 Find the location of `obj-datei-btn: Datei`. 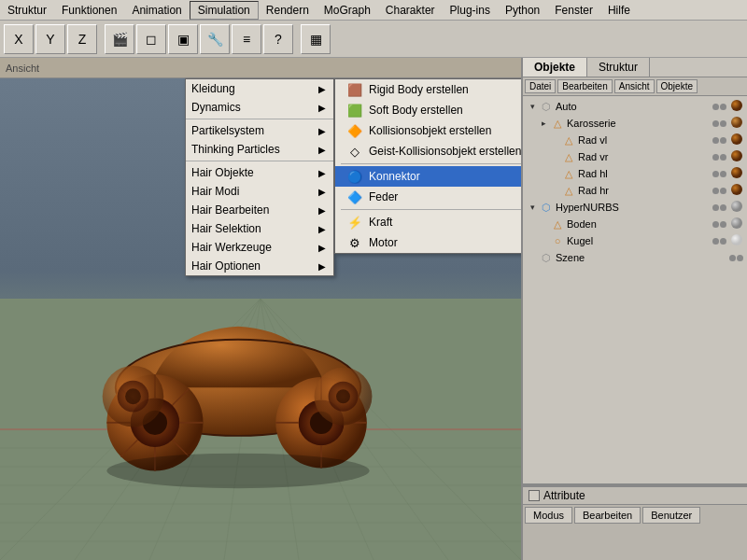

obj-datei-btn: Datei is located at coordinates (540, 86).